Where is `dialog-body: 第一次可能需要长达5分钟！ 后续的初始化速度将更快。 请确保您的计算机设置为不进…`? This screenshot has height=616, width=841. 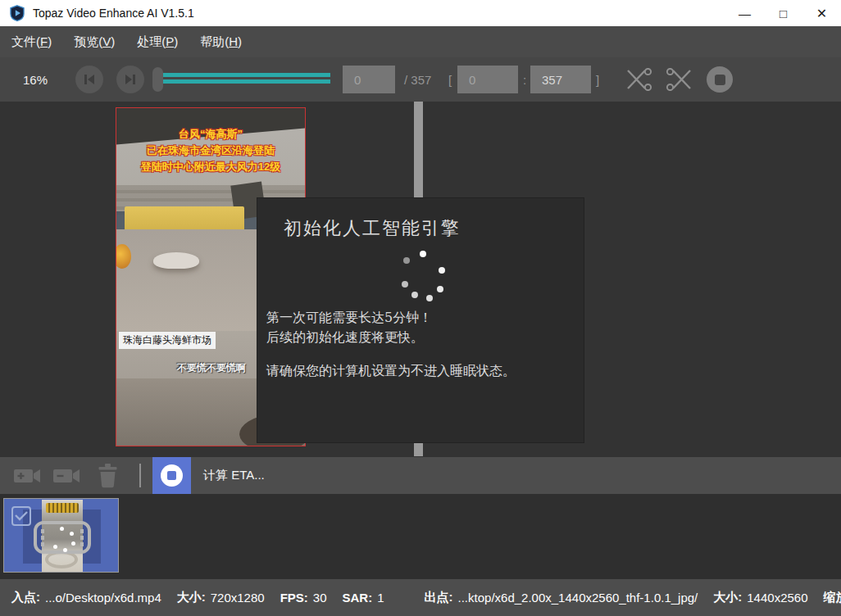
dialog-body: 第一次可能需要长达5分钟！ 后续的初始化速度将更快。 请确保您的计算机设置为不进… is located at coordinates (391, 344).